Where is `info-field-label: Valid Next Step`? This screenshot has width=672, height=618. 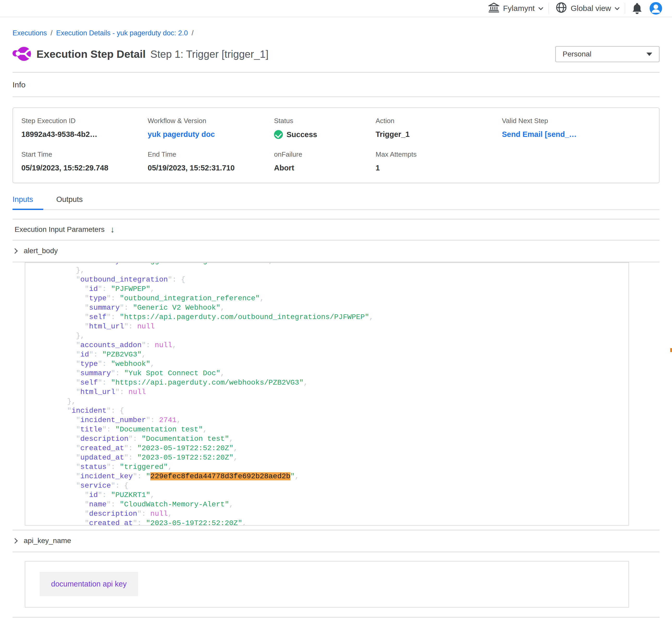 info-field-label: Valid Next Step is located at coordinates (580, 121).